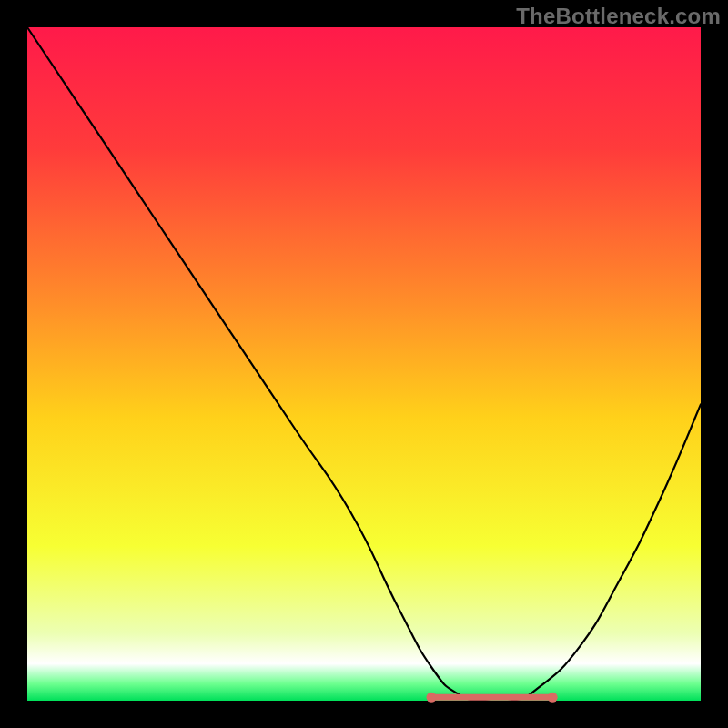  What do you see at coordinates (619, 16) in the screenshot?
I see `watermark: TheBottleneck.com` at bounding box center [619, 16].